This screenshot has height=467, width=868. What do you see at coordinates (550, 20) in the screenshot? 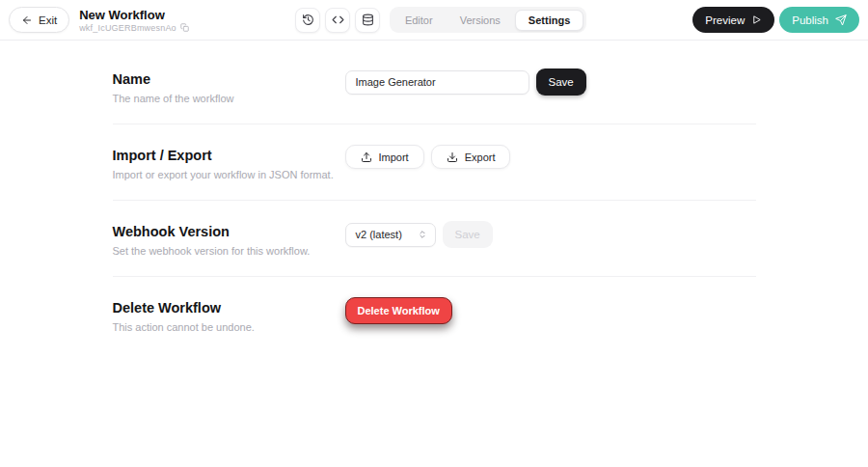
I see `tab-settings: Settings` at bounding box center [550, 20].